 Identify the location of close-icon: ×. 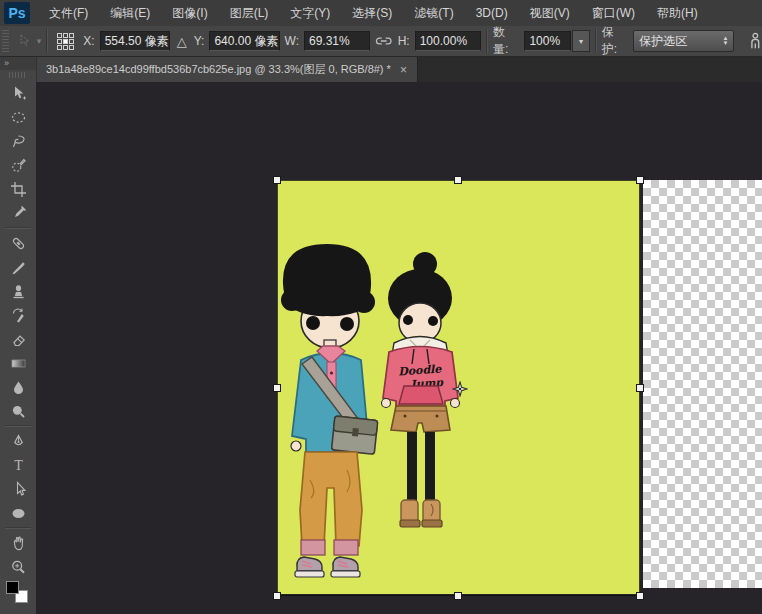
(404, 70).